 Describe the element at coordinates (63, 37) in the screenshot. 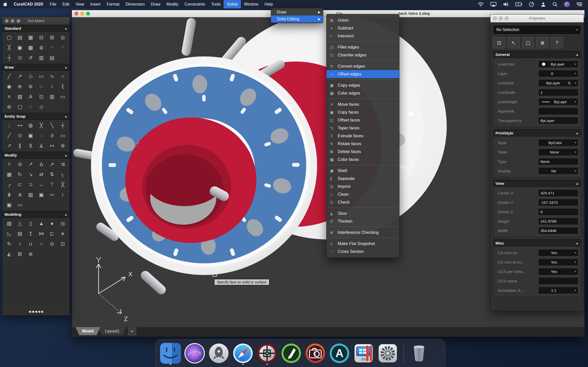

I see `print-preview: ◎` at that location.